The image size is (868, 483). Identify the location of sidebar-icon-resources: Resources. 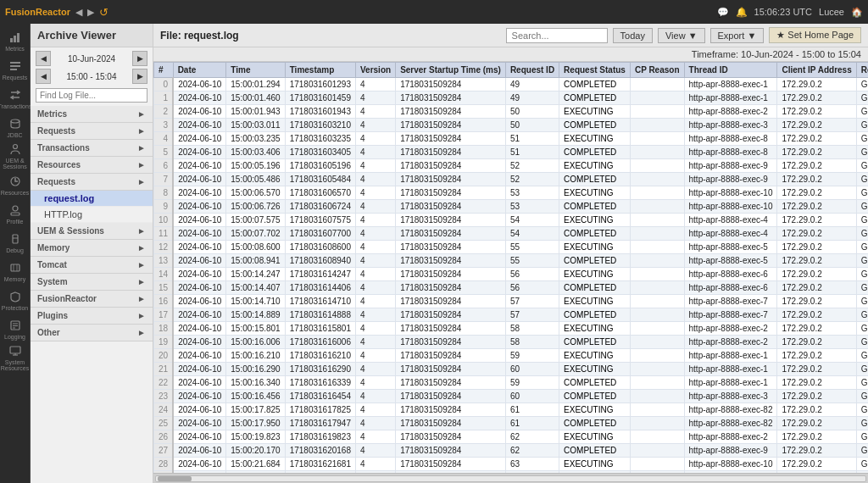
(15, 185).